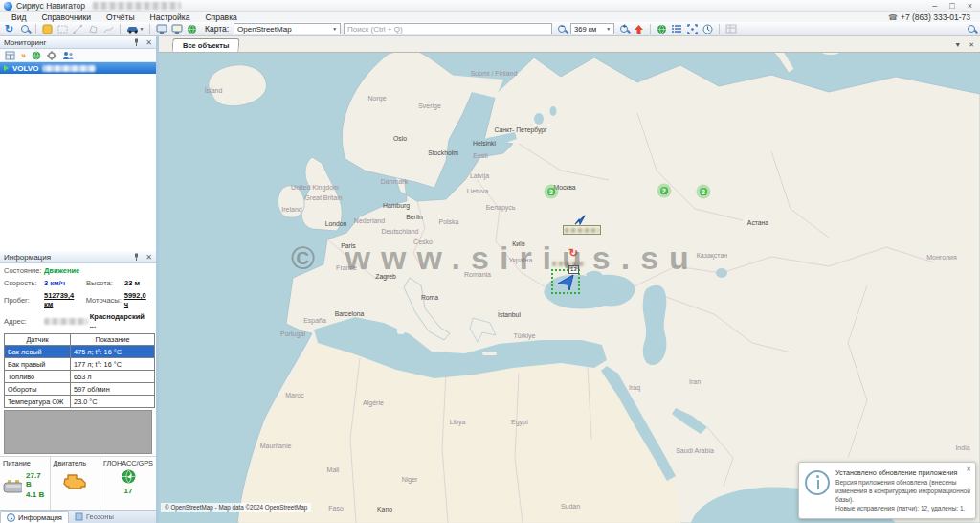 The height and width of the screenshot is (523, 980). I want to click on sensor-cell: 23.0 °C, so click(113, 402).